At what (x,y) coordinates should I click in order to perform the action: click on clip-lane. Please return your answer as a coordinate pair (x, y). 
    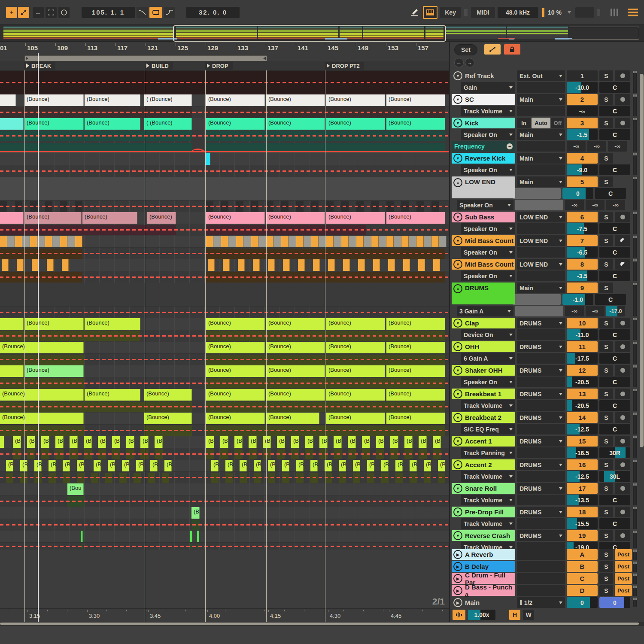
    Looking at the image, I should click on (225, 82).